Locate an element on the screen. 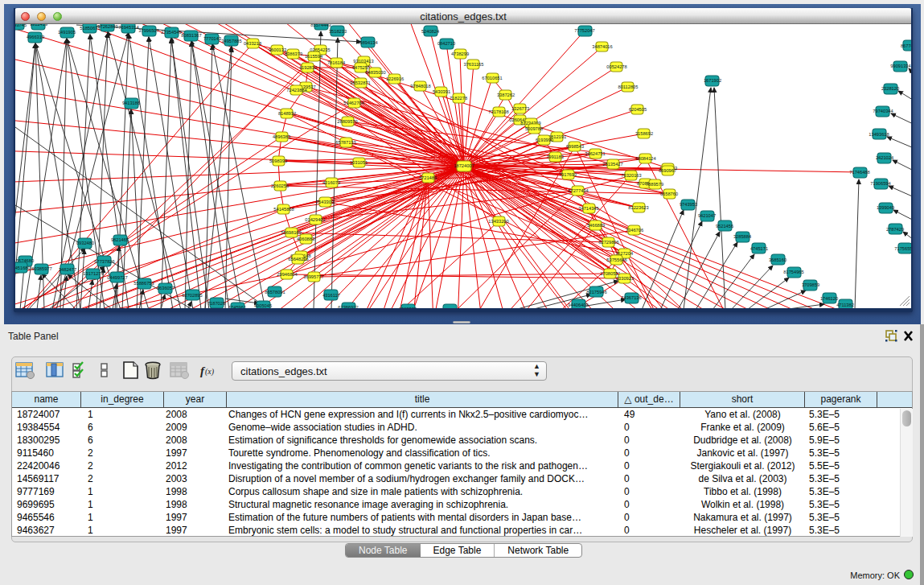  svg-text: 6658760 is located at coordinates (669, 194).